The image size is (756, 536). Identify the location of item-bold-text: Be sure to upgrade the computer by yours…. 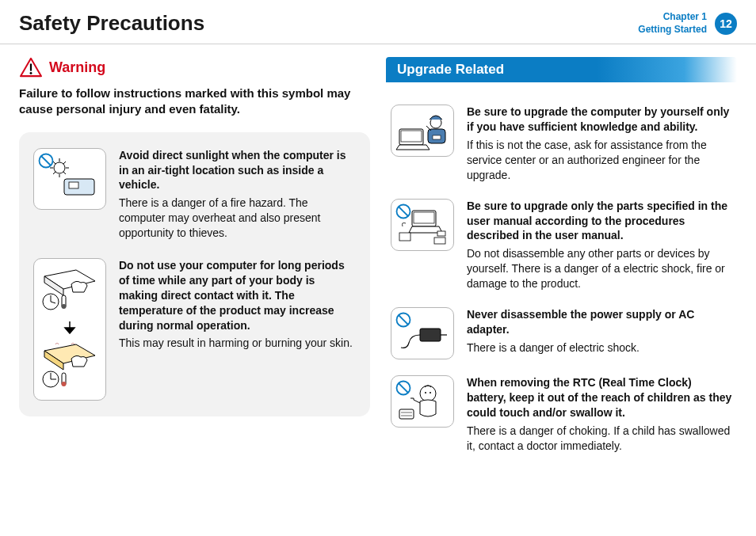
(599, 120).